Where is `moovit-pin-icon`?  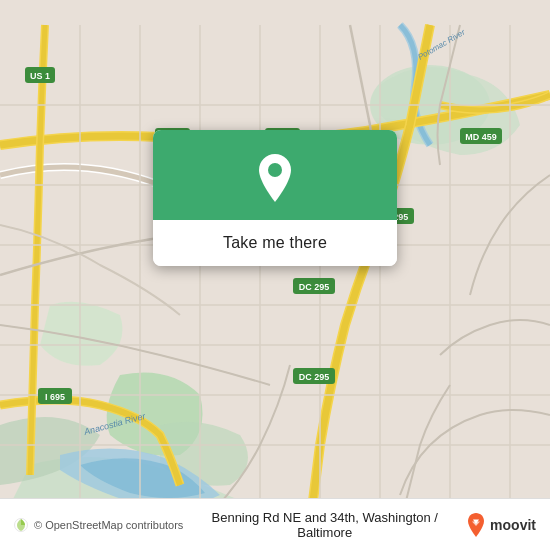
moovit-pin-icon is located at coordinates (476, 525).